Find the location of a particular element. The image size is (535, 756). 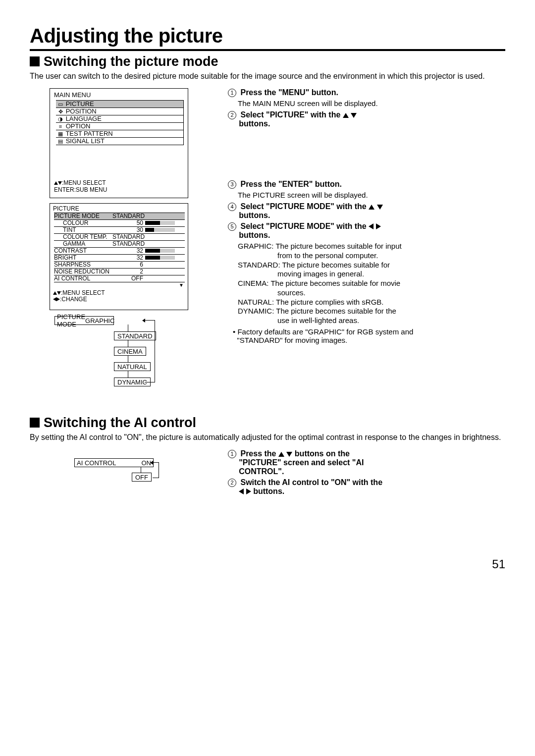

step3-sub: The PICTURE screen will be displayed. is located at coordinates (372, 195).